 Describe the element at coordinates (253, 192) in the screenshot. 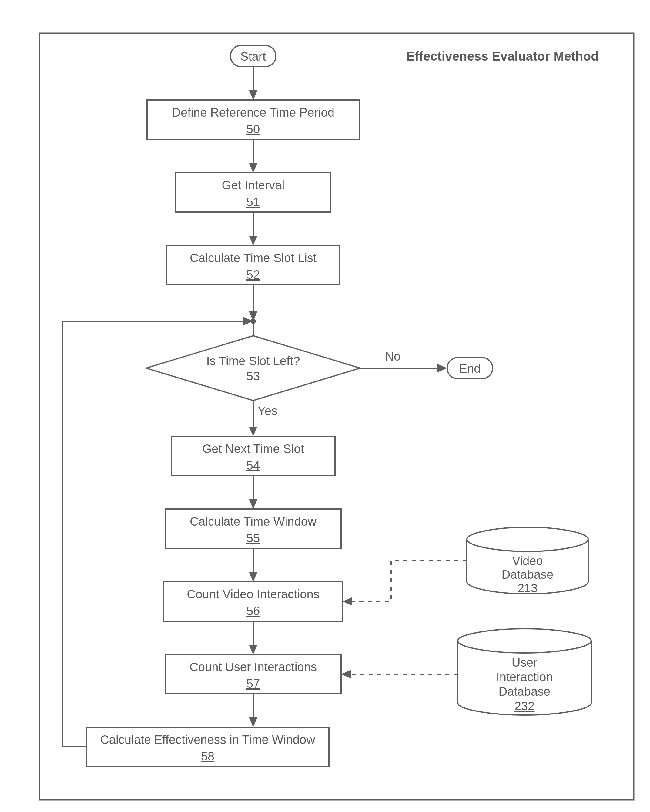

I see `process-get-interval: Get Interval 51` at that location.